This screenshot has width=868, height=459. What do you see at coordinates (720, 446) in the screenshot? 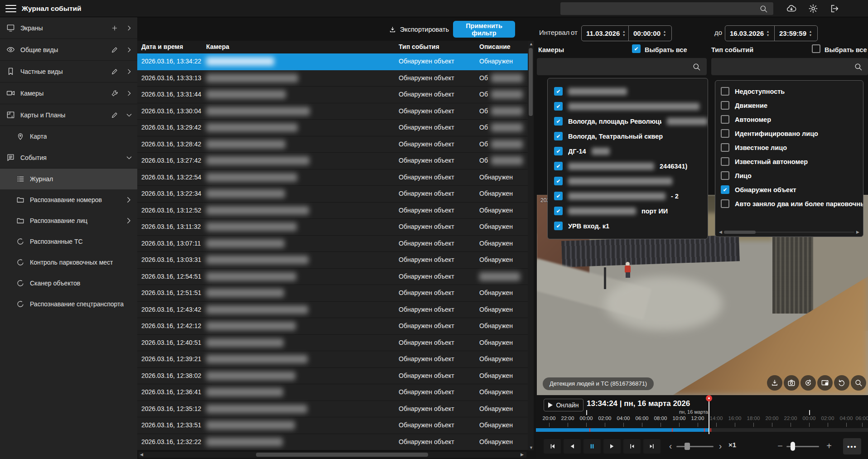
I see `speed-increase-icon: ›` at bounding box center [720, 446].